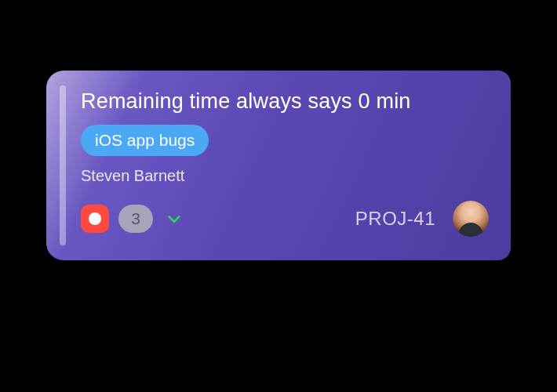 Image resolution: width=557 pixels, height=392 pixels. Describe the element at coordinates (285, 176) in the screenshot. I see `issue-author: Steven Barnett` at that location.